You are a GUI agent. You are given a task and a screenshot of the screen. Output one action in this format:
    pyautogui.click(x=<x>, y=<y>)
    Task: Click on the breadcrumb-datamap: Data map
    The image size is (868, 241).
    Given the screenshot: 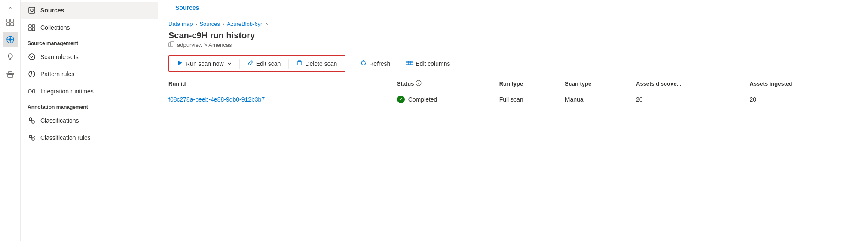 What is the action you would take?
    pyautogui.click(x=180, y=24)
    